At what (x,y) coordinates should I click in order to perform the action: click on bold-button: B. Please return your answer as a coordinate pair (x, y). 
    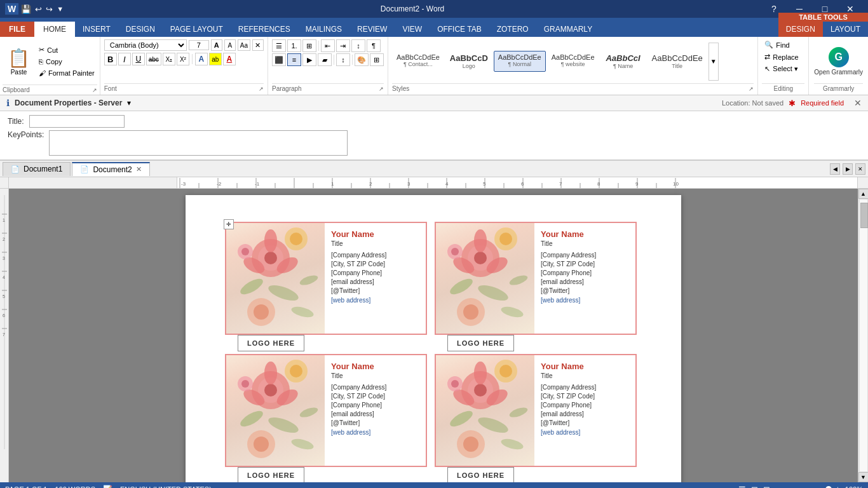
    Looking at the image, I should click on (111, 59).